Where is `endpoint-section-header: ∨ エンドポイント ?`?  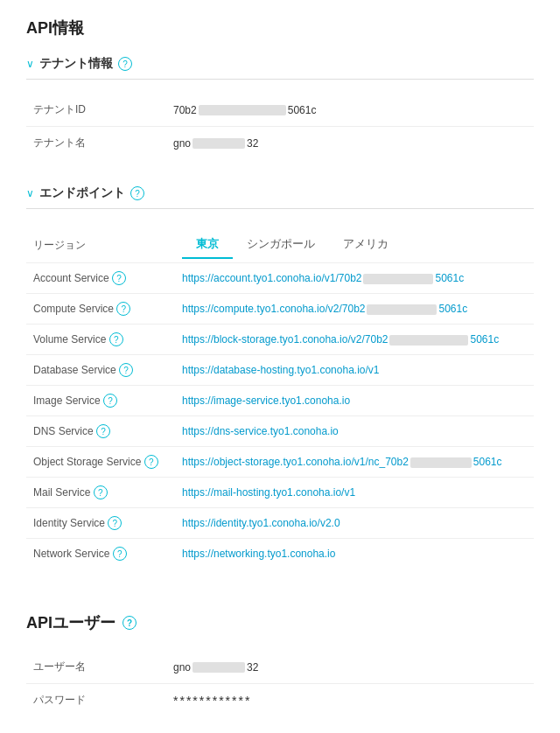 endpoint-section-header: ∨ エンドポイント ? is located at coordinates (280, 198).